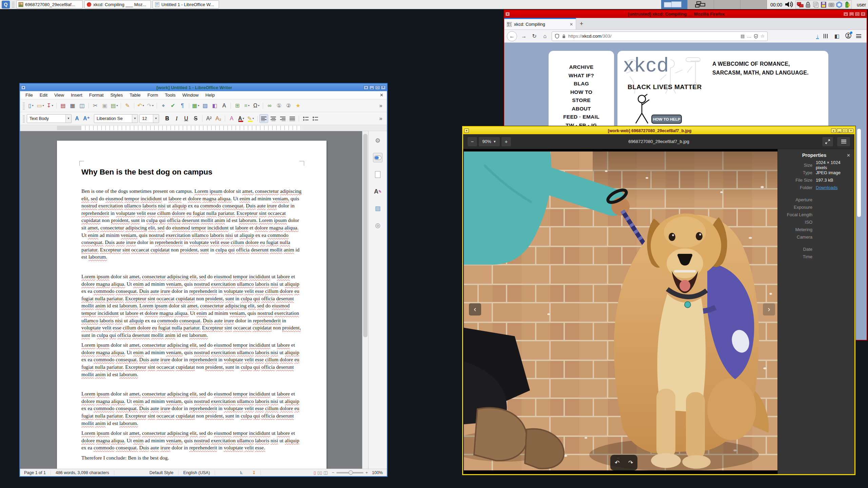  I want to click on scrollbar-thumb, so click(366, 236).